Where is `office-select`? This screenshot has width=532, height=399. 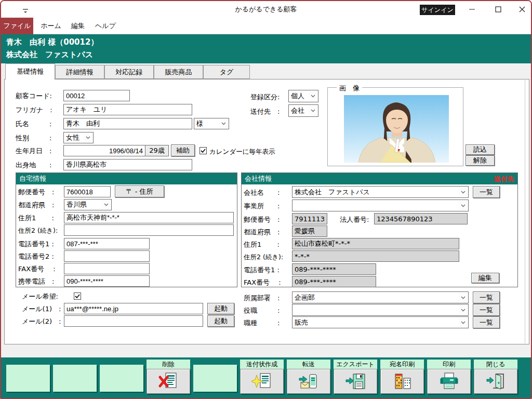 office-select is located at coordinates (380, 206).